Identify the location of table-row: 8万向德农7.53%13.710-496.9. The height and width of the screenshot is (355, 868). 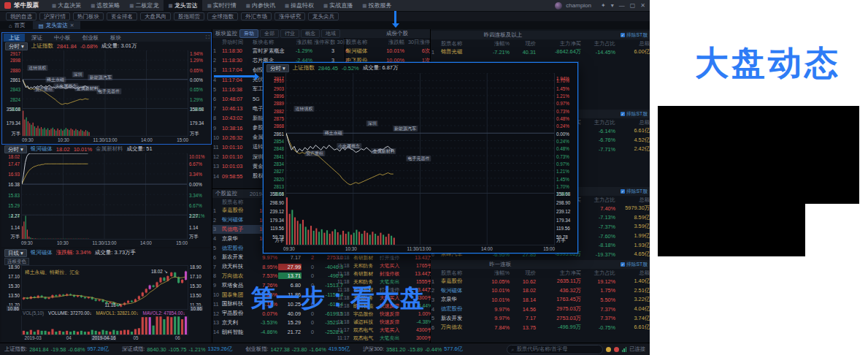
(274, 276).